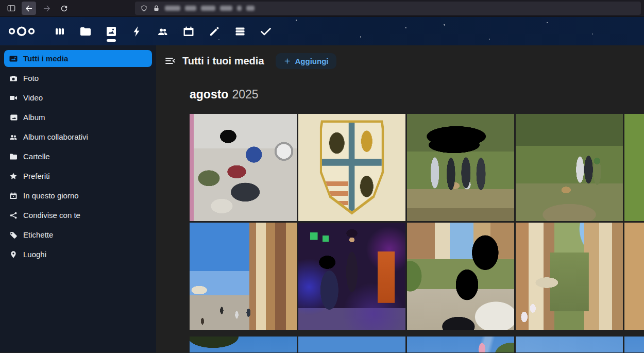 The width and height of the screenshot is (644, 353). I want to click on files-folder-icon, so click(86, 31).